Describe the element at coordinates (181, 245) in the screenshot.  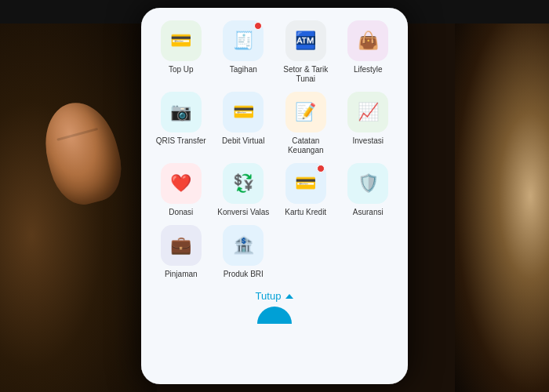
I see `icon-bg-pinjaman: 💼` at that location.